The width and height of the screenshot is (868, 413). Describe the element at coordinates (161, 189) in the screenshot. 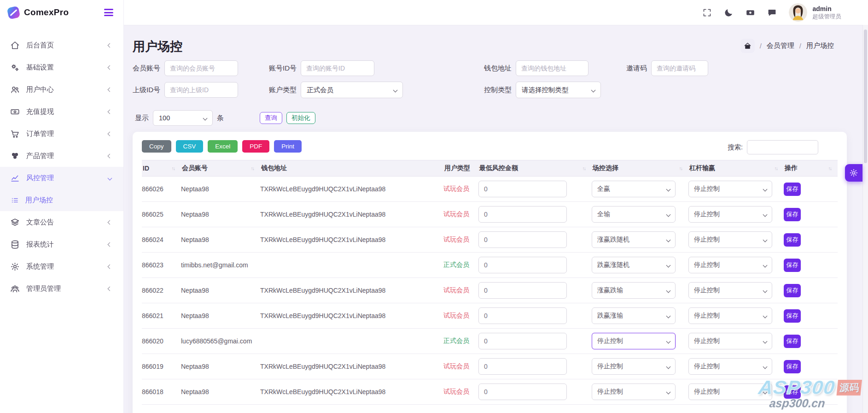

I see `row-id: 866026` at that location.